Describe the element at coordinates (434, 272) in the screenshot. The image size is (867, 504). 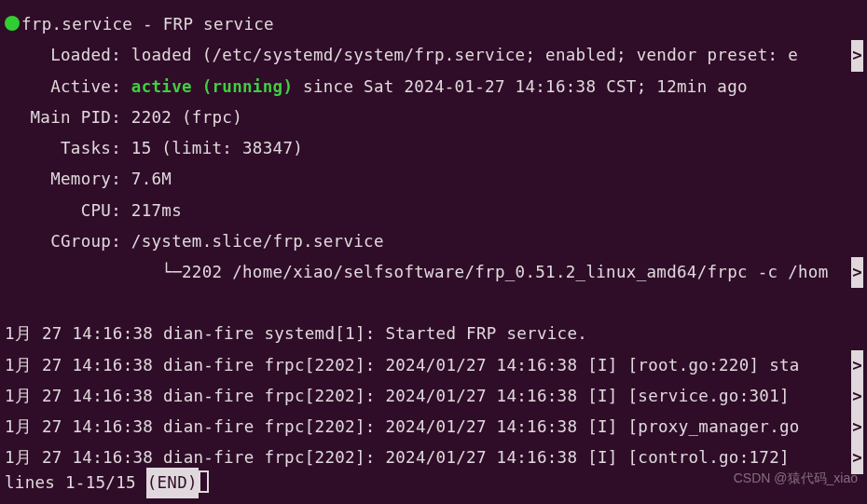
I see `cgroup-process-row: └─2202 /home/xiao/selfsoftware/frp_0.51.…` at that location.